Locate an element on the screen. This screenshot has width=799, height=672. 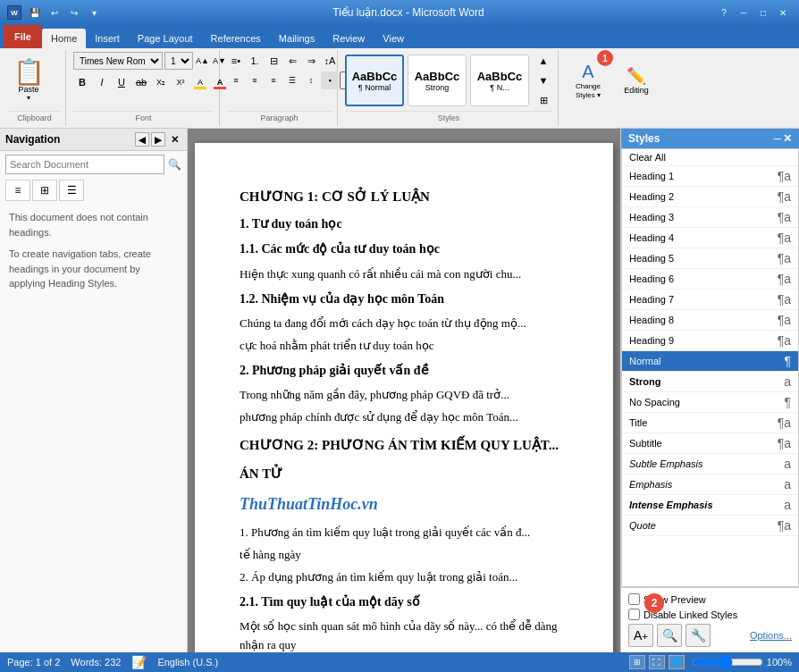
doc-line-3: Hiện thực xung quanh có rất nhiều cái mà… is located at coordinates (404, 275).